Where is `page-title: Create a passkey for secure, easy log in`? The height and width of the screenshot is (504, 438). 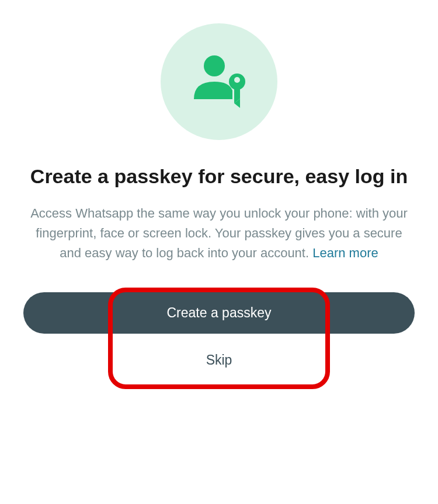
page-title: Create a passkey for secure, easy log in is located at coordinates (219, 176).